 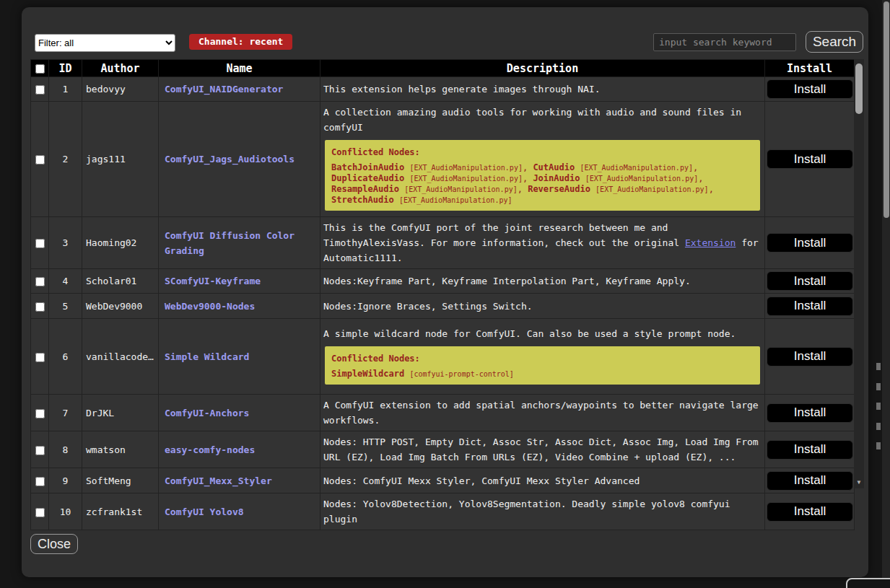 I want to click on cell-author: wmatson, so click(x=121, y=450).